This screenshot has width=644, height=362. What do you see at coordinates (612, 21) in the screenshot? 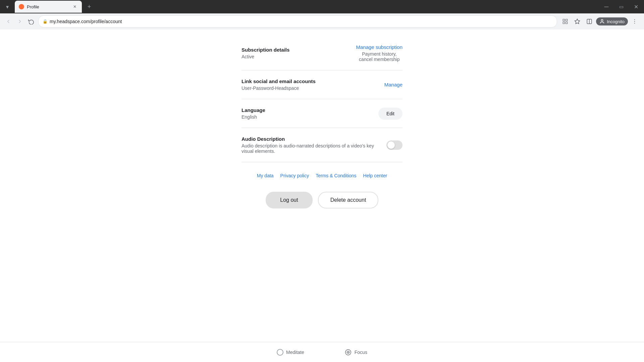
I see `incognito-badge: Incognito` at bounding box center [612, 21].